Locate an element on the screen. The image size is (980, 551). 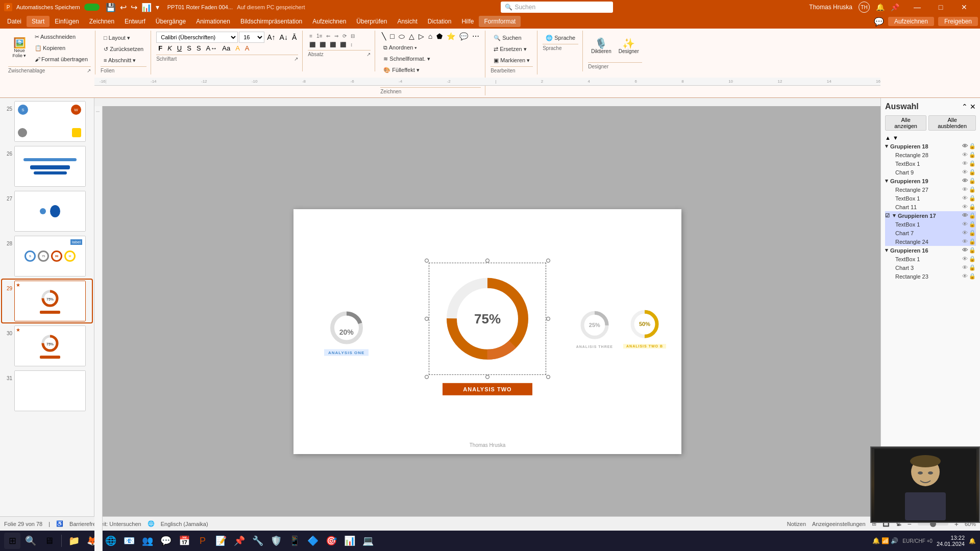
tree-group-19: ▾ Gruppieren 19 👁🔒 is located at coordinates (930, 181).